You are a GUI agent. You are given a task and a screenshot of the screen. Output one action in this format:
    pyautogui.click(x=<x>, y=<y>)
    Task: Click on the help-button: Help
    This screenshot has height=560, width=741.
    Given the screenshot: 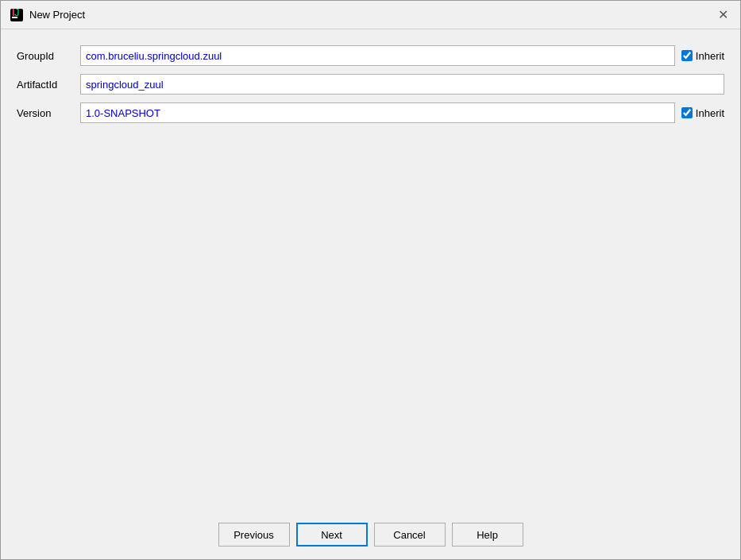 What is the action you would take?
    pyautogui.click(x=488, y=535)
    